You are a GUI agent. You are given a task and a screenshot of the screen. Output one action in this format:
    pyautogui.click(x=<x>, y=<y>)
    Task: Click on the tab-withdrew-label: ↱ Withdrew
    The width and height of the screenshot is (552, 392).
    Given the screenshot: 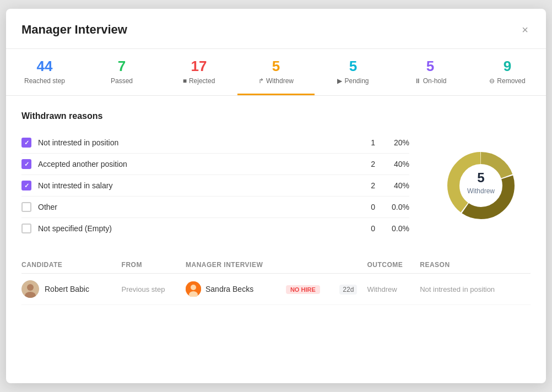 What is the action you would take?
    pyautogui.click(x=276, y=81)
    